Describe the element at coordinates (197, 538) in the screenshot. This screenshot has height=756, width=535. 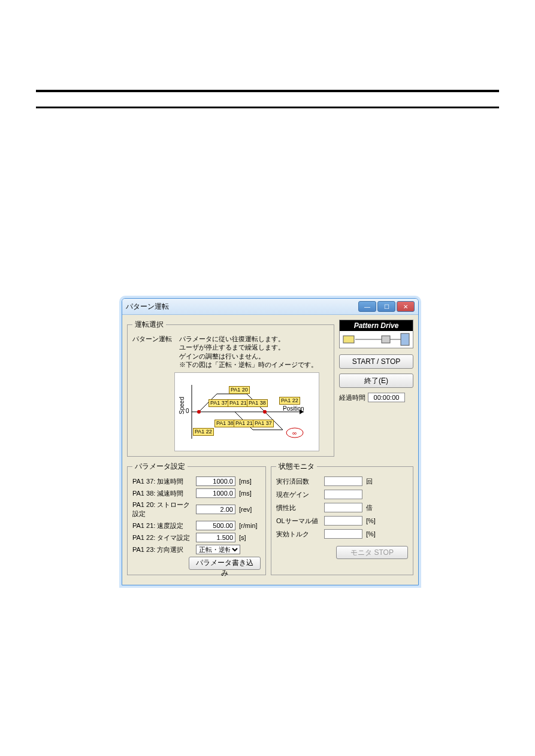
I see `param-row: PA1 22: タイマ設定 [s]` at that location.